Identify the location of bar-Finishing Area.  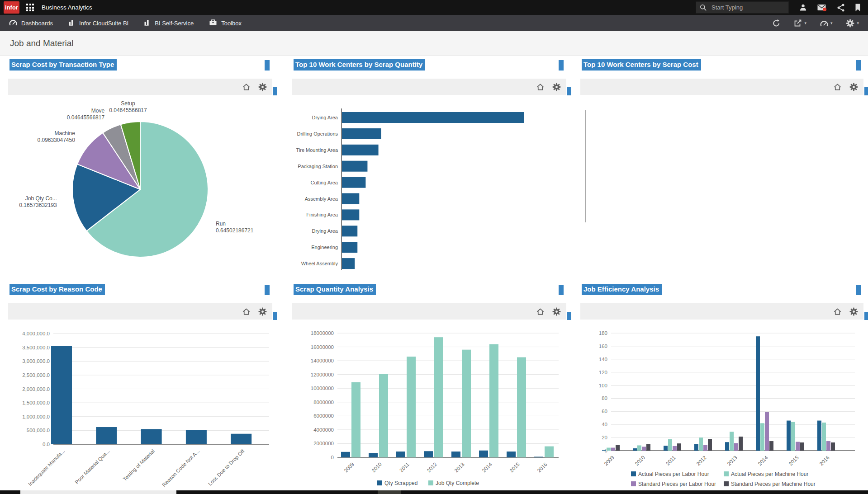
(351, 215).